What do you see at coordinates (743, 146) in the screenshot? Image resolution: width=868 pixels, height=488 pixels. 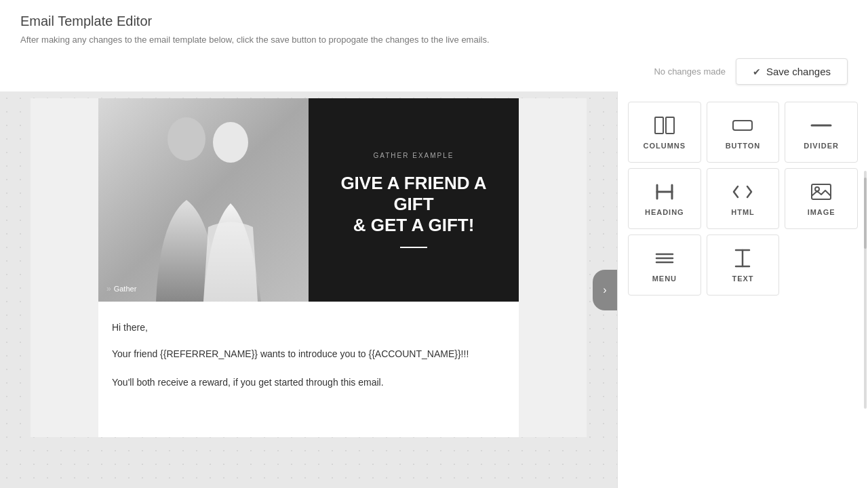 I see `button-label: BUTTON` at bounding box center [743, 146].